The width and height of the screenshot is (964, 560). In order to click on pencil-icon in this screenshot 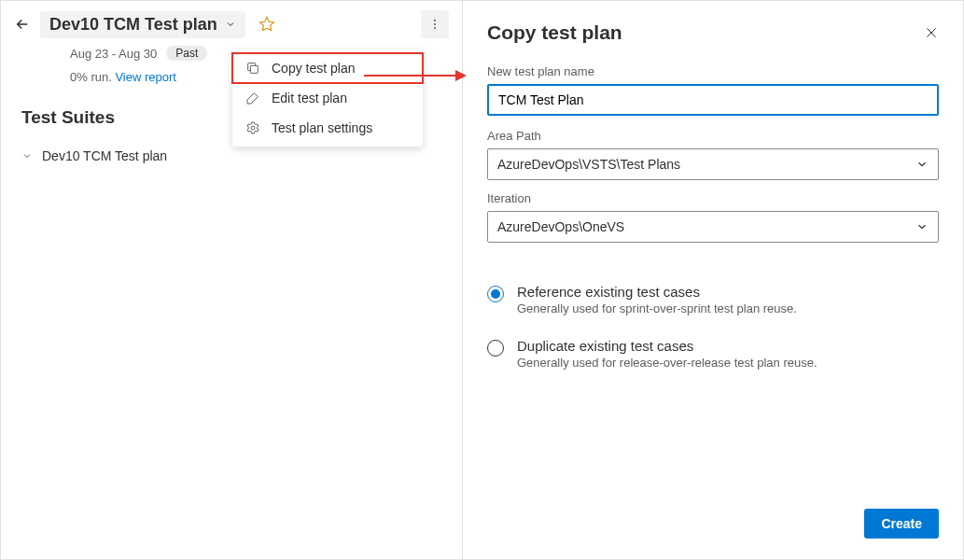, I will do `click(253, 98)`.